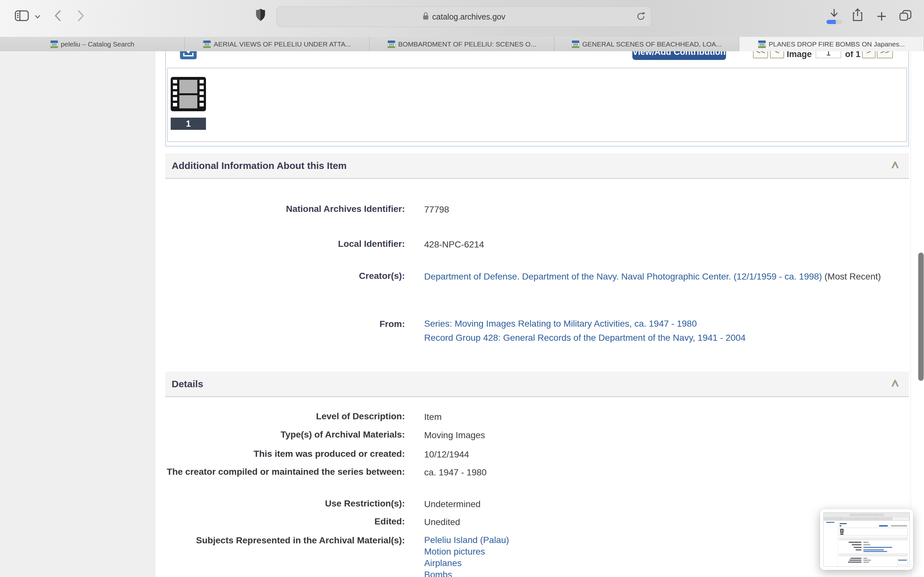 This screenshot has width=924, height=577. Describe the element at coordinates (867, 515) in the screenshot. I see `preview-toolbar` at that location.